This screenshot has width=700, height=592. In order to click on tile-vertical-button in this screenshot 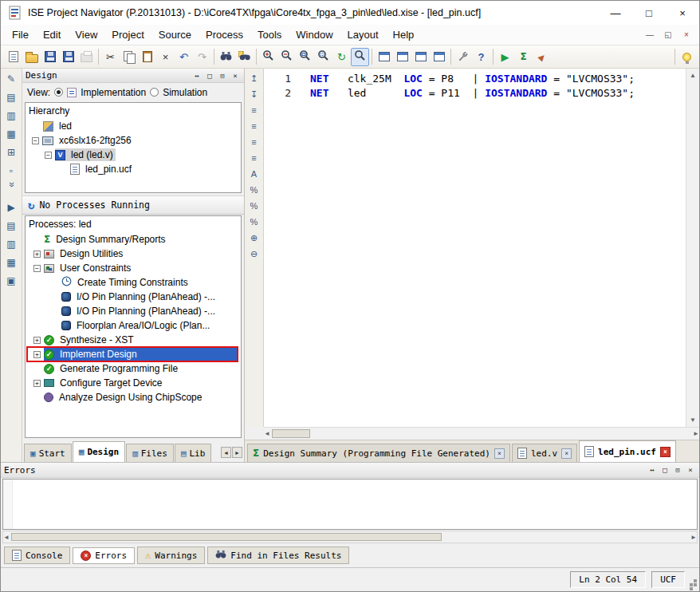, I will do `click(421, 57)`.